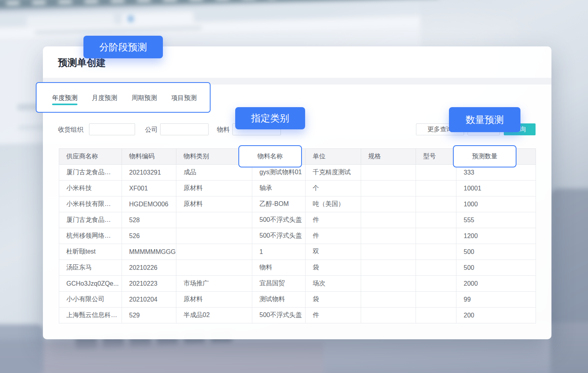 This screenshot has width=588, height=373. Describe the element at coordinates (91, 204) in the screenshot. I see `table-cell: 小米科技有限…` at that location.